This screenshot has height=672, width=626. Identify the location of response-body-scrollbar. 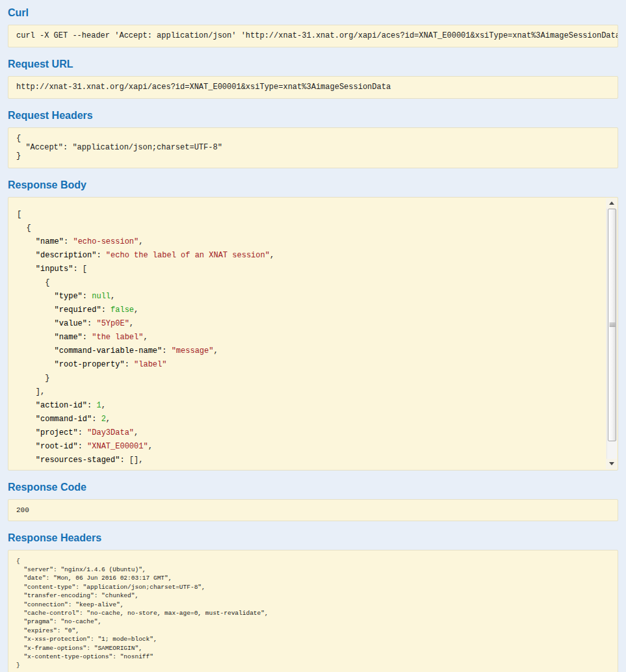
(611, 334).